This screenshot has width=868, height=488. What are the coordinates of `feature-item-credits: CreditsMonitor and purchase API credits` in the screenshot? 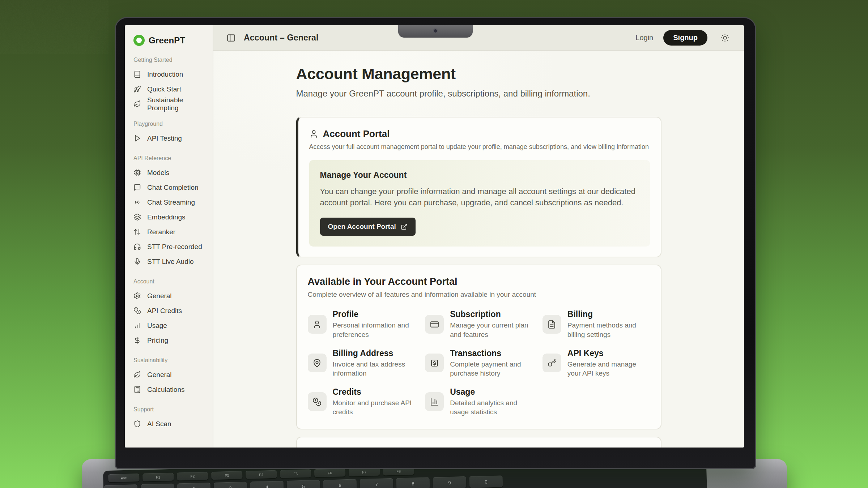 It's located at (362, 402).